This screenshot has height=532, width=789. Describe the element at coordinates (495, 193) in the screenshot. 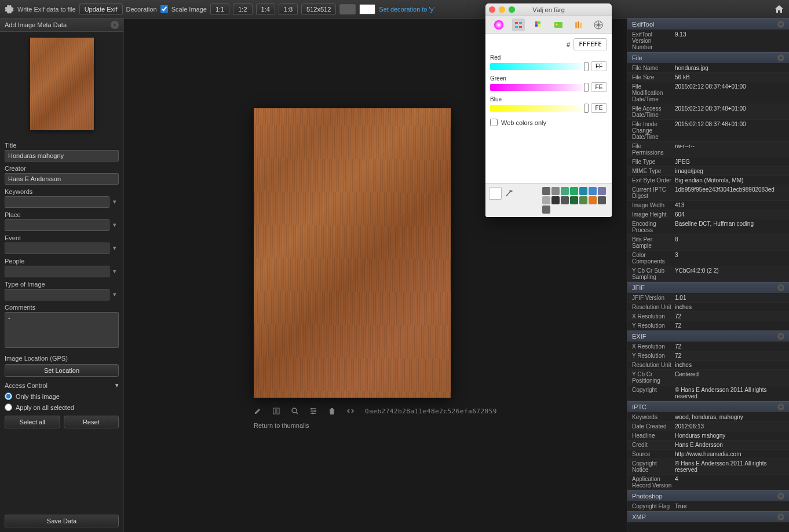

I see `current-color-swatch` at that location.